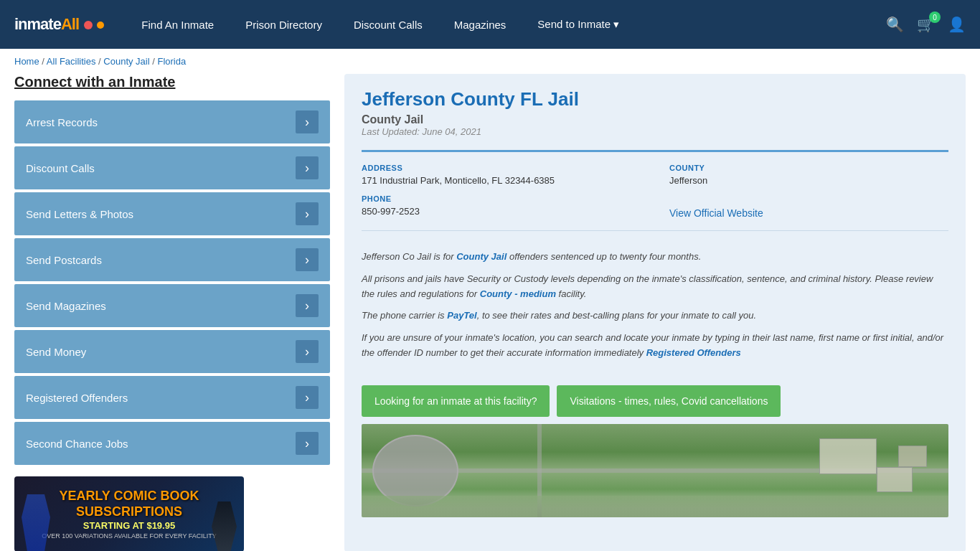  What do you see at coordinates (172, 82) in the screenshot?
I see `sidebar-title: Connect with an Inmate` at bounding box center [172, 82].